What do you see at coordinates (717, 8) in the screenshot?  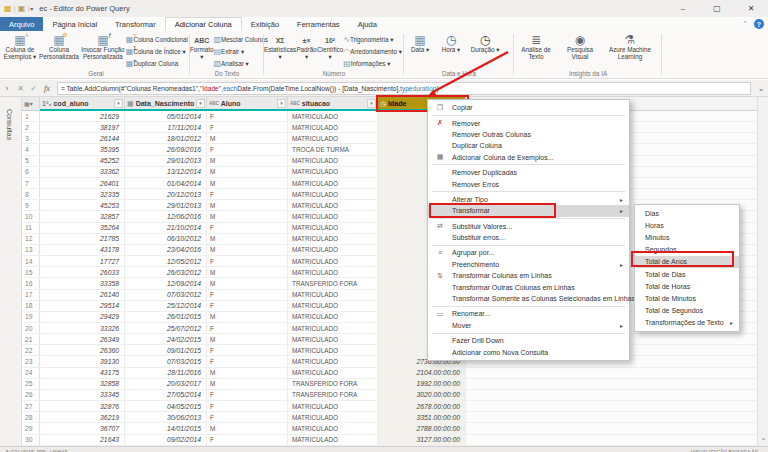 I see `maximize-button: ▢` at bounding box center [717, 8].